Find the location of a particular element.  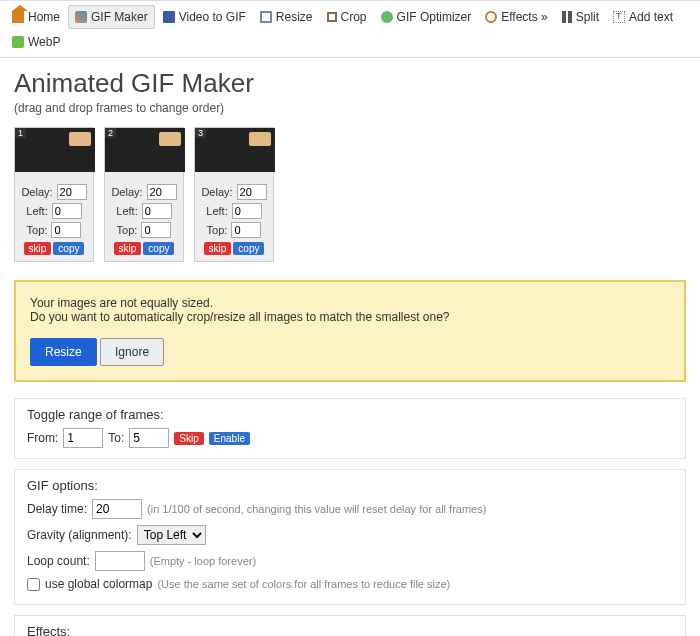

from-input is located at coordinates (83, 438).